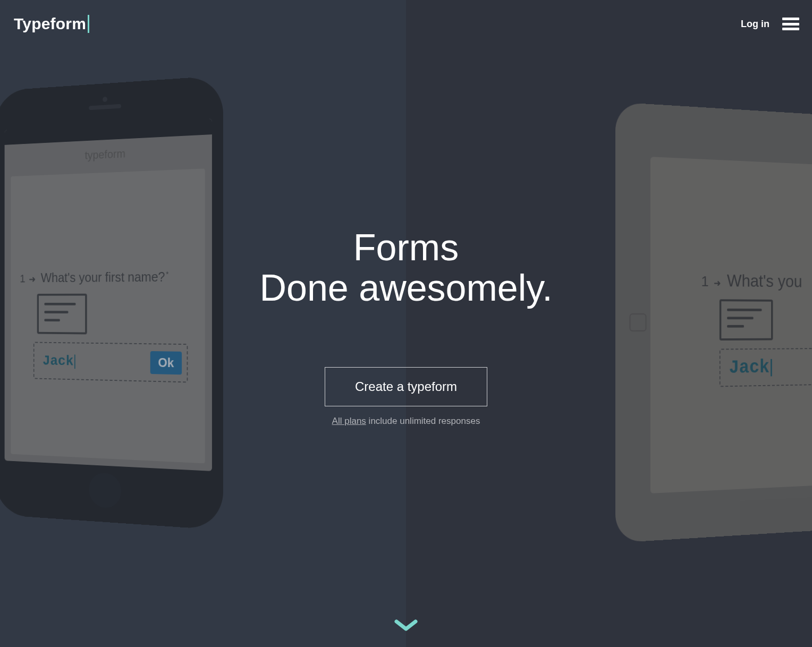 Image resolution: width=812 pixels, height=647 pixels. Describe the element at coordinates (423, 421) in the screenshot. I see `plans-note-rest: include unlimited responses` at that location.